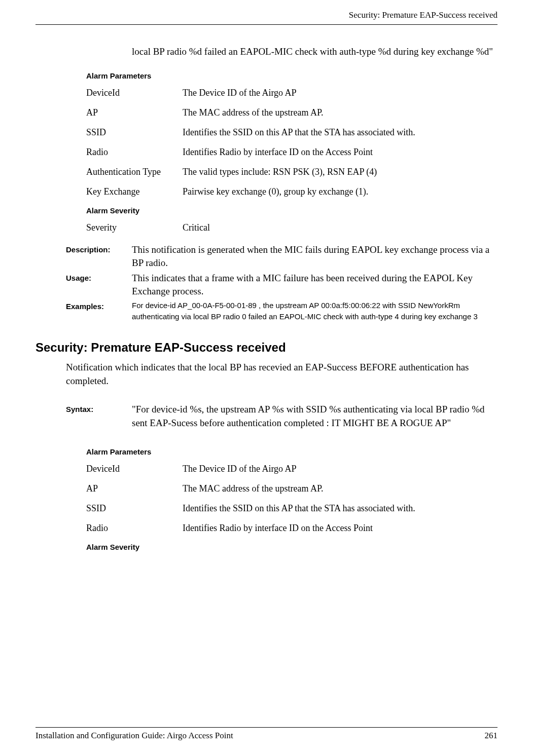  I want to click on def-desc: This notification is generated when the …, so click(314, 256).